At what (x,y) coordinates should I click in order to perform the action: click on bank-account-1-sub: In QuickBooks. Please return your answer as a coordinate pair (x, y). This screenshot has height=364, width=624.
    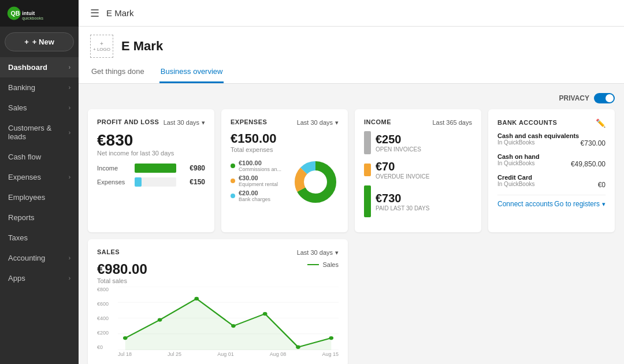
    Looking at the image, I should click on (516, 164).